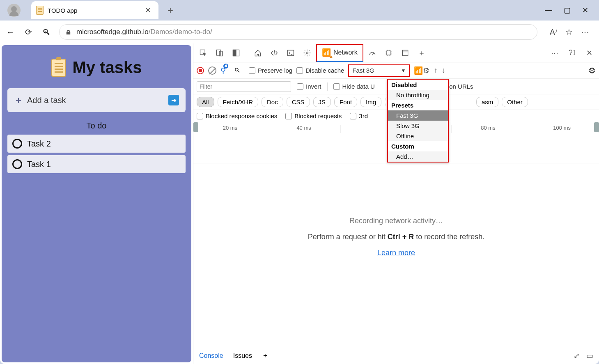  Describe the element at coordinates (418, 85) in the screenshot. I see `dropdown-header: Disabled` at that location.